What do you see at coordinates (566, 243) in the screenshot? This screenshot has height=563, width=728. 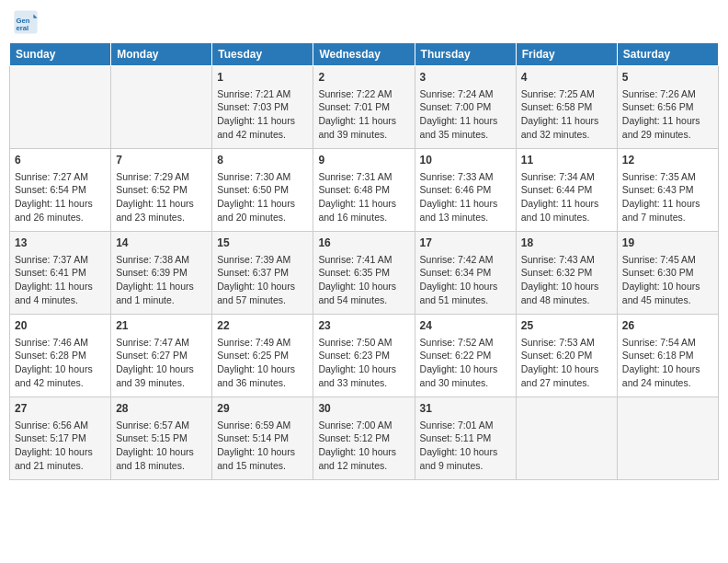 I see `day-number: 18` at bounding box center [566, 243].